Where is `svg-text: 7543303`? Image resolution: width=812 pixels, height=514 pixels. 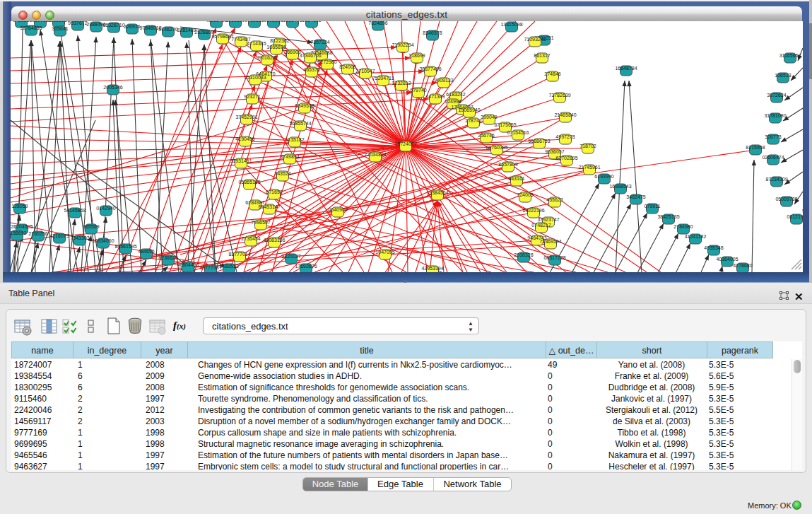 svg-text: 7543303 is located at coordinates (79, 238).